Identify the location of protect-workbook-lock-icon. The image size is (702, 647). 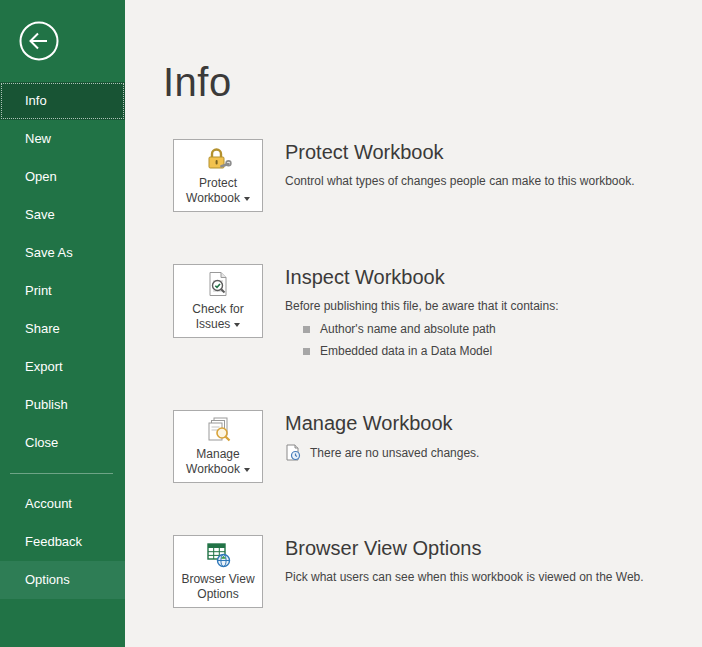
(218, 159).